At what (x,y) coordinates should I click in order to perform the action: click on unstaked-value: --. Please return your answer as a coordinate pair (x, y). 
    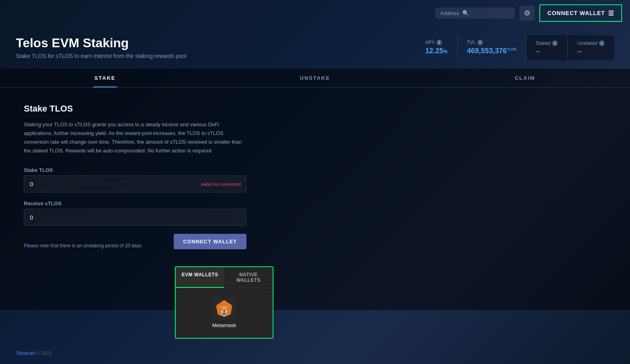
    Looking at the image, I should click on (591, 51).